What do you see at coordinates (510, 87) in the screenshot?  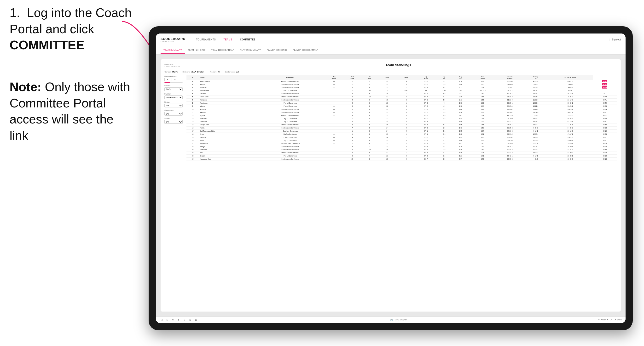 I see `table-cell: 91-6-0` at bounding box center [510, 87].